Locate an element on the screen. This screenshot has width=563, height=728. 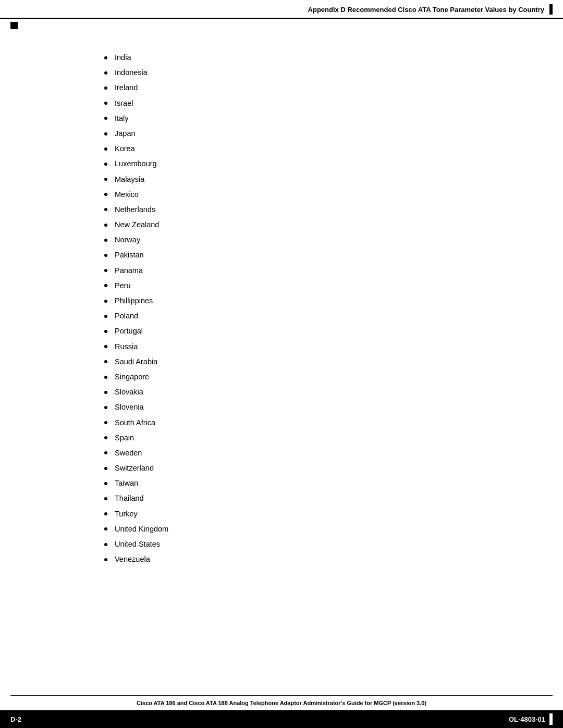
list-item: Korea is located at coordinates (313, 149).